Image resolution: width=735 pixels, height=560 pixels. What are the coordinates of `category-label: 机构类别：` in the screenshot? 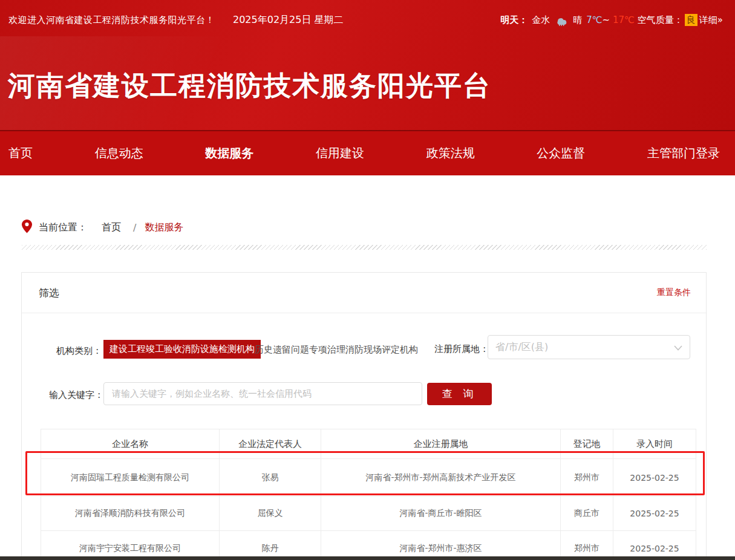 It's located at (79, 351).